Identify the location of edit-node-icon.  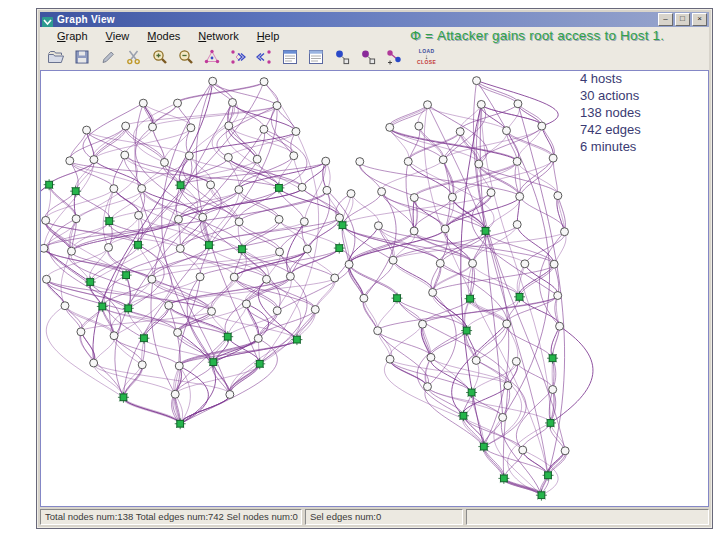
(368, 57).